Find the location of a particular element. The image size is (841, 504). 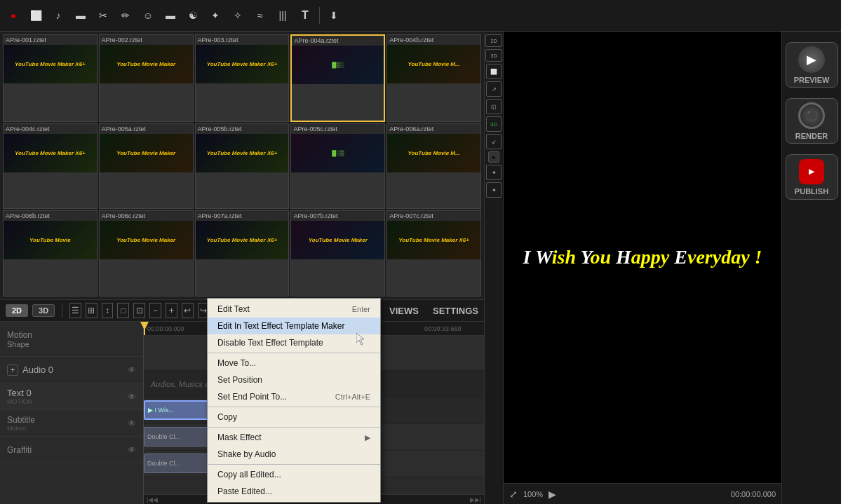

media-item: APre-005c.rztet ▓░▒ is located at coordinates (338, 167).